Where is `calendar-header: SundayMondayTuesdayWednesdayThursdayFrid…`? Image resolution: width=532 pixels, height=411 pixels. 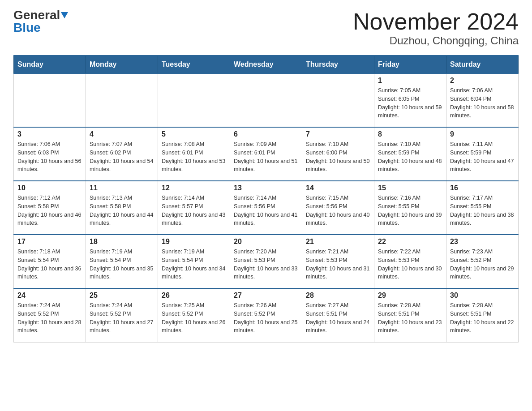
calendar-header: SundayMondayTuesdayWednesdayThursdayFrid… is located at coordinates (266, 64).